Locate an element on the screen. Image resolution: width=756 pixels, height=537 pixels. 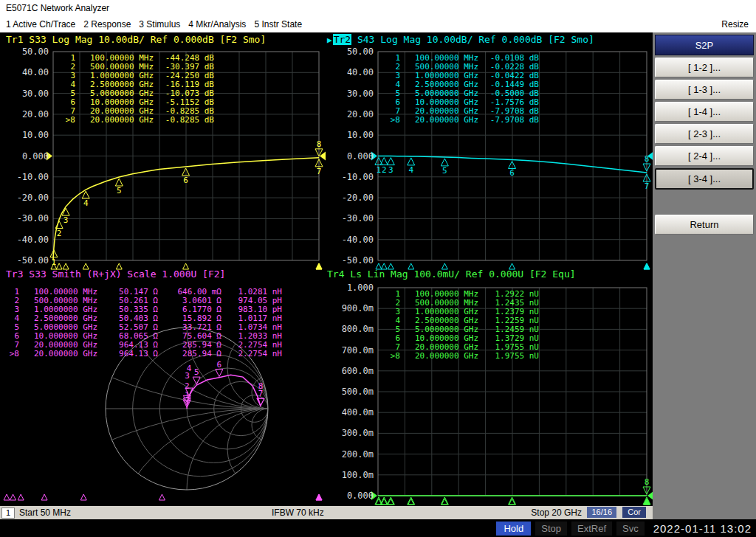
menu-item: 2 Response is located at coordinates (107, 24).